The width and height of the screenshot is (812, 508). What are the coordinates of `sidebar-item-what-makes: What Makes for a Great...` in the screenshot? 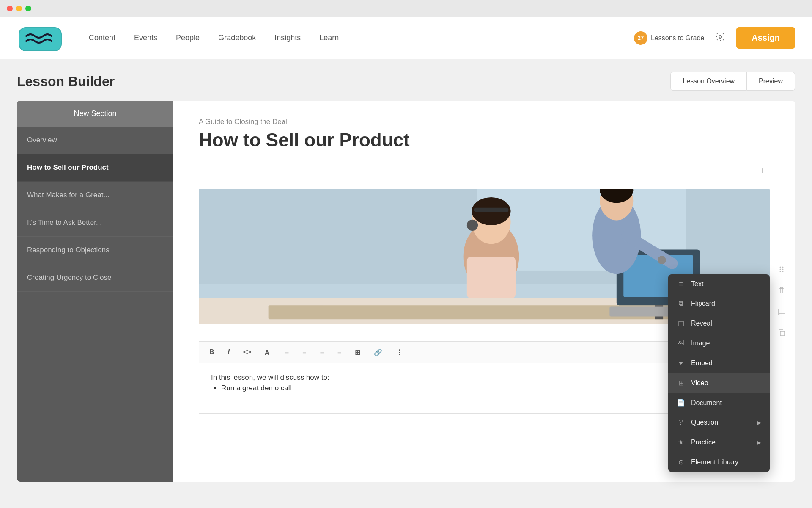 It's located at (95, 196).